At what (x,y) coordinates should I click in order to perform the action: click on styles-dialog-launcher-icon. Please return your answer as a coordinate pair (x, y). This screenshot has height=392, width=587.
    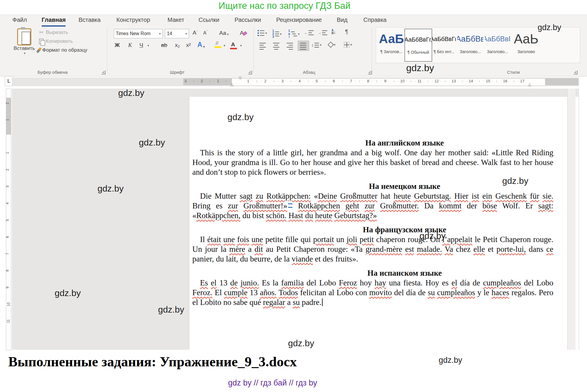
    Looking at the image, I should click on (575, 73).